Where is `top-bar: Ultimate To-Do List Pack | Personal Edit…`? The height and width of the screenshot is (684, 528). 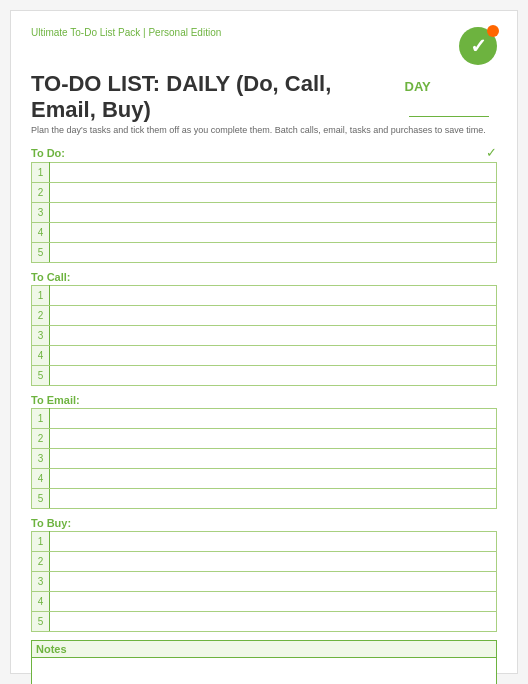
top-bar: Ultimate To-Do List Pack | Personal Edit… is located at coordinates (264, 46).